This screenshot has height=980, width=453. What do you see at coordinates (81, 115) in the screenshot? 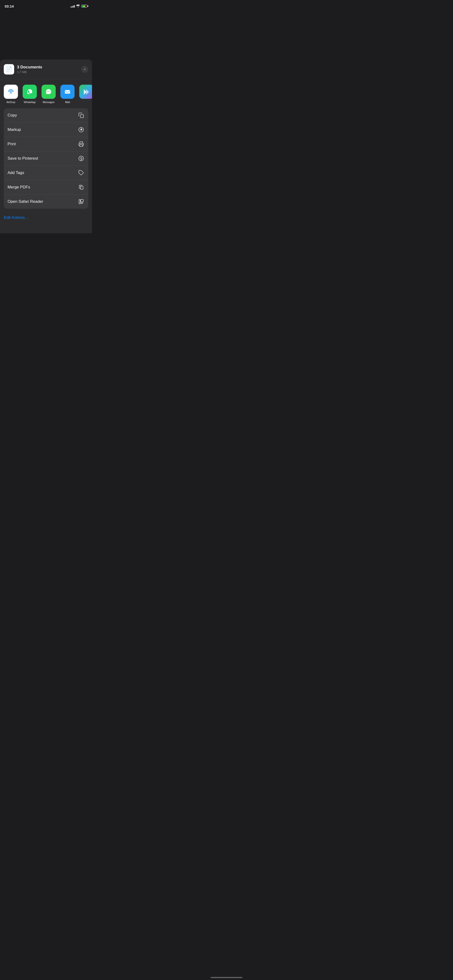
I see `copy-icon` at bounding box center [81, 115].